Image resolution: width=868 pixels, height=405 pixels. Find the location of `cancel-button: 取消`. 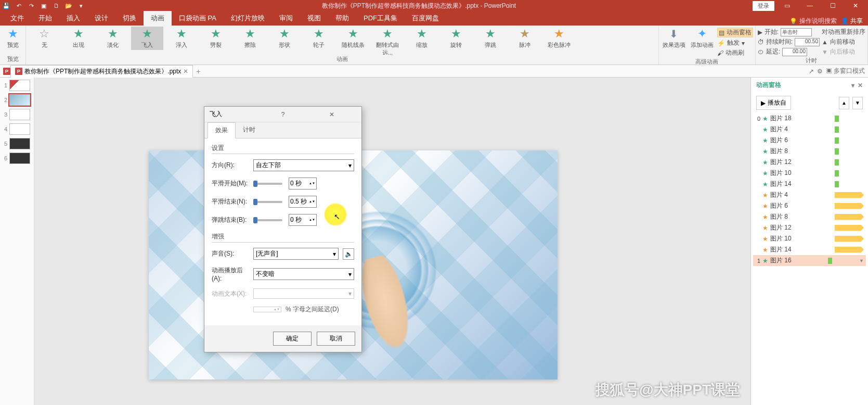

cancel-button: 取消 is located at coordinates (336, 338).